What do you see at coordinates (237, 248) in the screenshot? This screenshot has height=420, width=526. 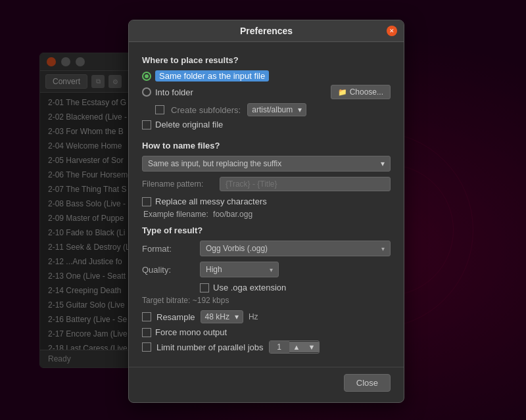 I see `format-value: Ogg Vorbis (.ogg)` at bounding box center [237, 248].